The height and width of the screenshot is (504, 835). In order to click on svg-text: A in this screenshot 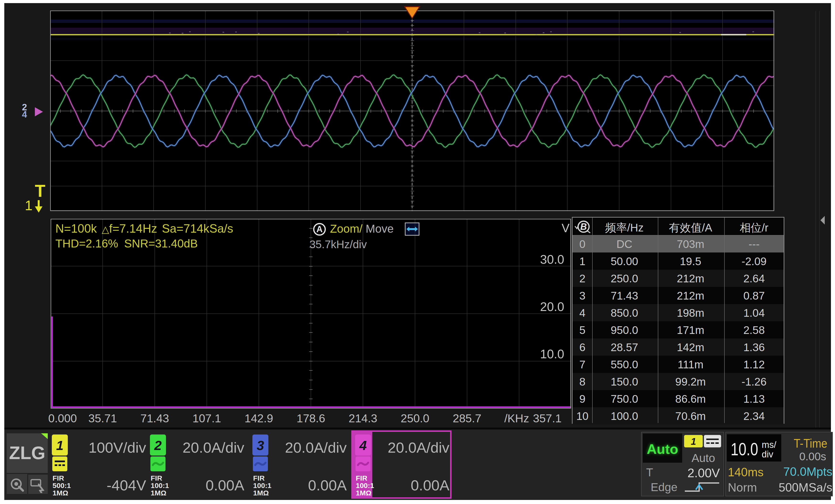, I will do `click(320, 229)`.